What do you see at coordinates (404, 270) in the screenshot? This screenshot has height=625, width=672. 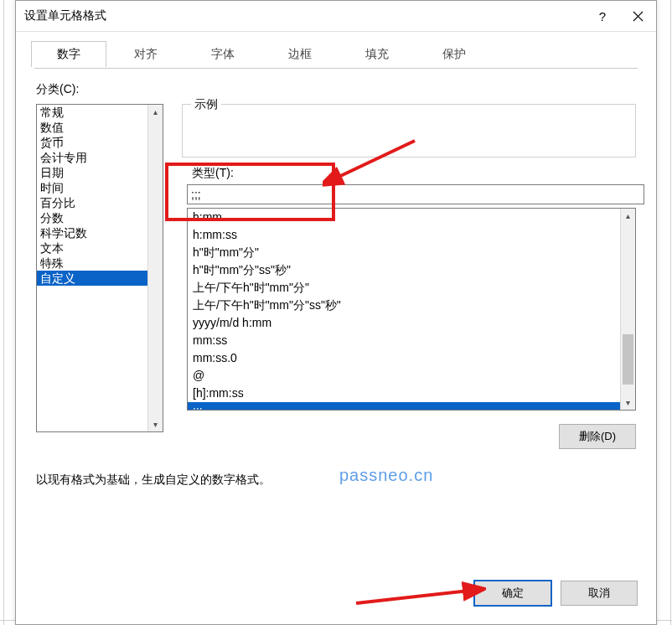 I see `list-item: h"时"mm"分"ss"秒"` at bounding box center [404, 270].